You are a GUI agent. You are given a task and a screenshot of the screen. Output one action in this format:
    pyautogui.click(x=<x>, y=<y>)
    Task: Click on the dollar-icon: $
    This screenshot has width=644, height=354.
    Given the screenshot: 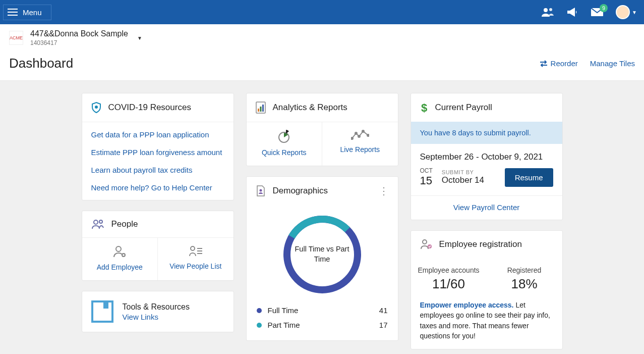 What is the action you would take?
    pyautogui.click(x=424, y=108)
    